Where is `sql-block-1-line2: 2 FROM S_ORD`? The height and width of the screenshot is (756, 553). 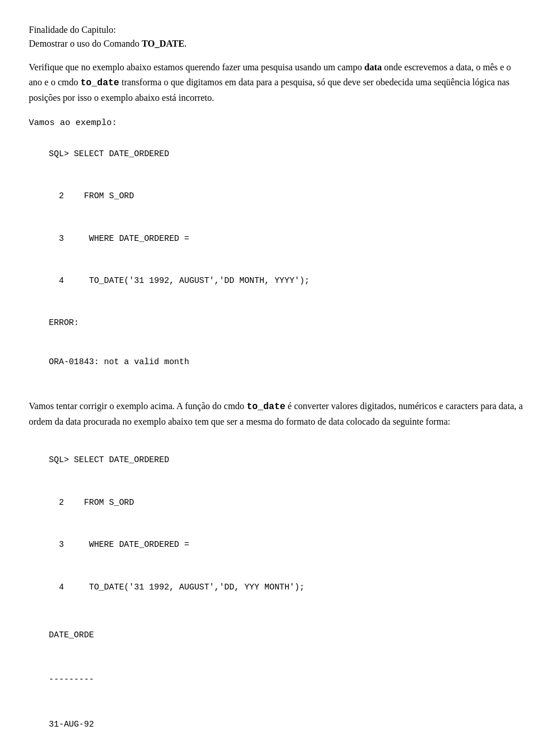 sql-block-1-line2: 2 FROM S_ORD is located at coordinates (276, 196).